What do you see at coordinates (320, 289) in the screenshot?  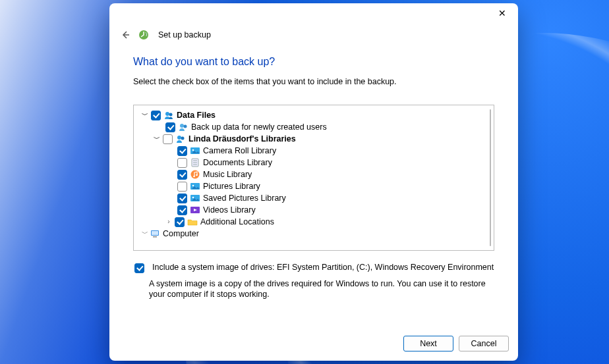 I see `system-image-description: A system image is a copy of the drives r…` at bounding box center [320, 289].